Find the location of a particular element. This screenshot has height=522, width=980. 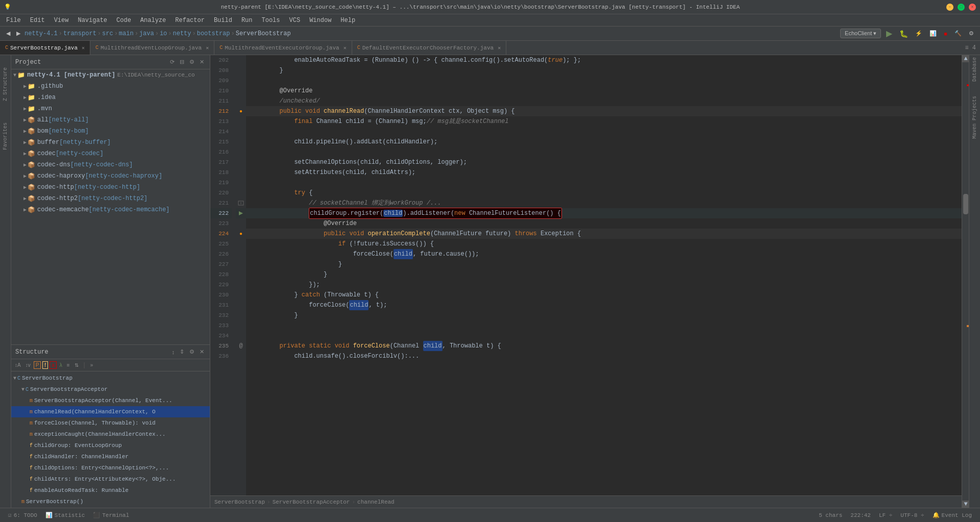

struct-nonpublic: ≡ is located at coordinates (68, 365).